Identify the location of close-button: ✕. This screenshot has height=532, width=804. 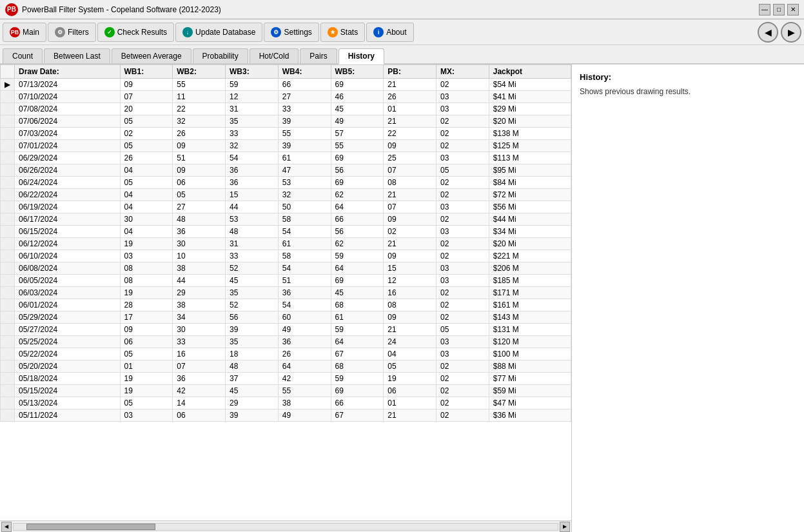
(793, 10).